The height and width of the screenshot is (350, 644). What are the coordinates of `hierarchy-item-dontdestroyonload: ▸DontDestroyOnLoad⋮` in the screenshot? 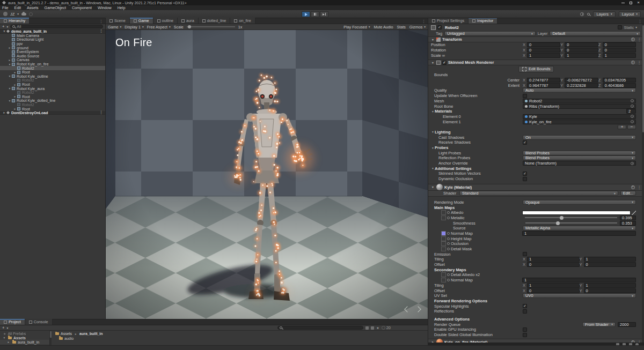 It's located at (53, 113).